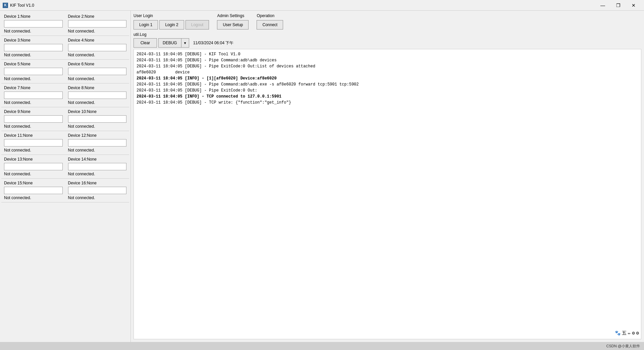 This screenshot has height=350, width=644. Describe the element at coordinates (97, 119) in the screenshot. I see `device-cell-10: Device 10:None Not connected.` at that location.